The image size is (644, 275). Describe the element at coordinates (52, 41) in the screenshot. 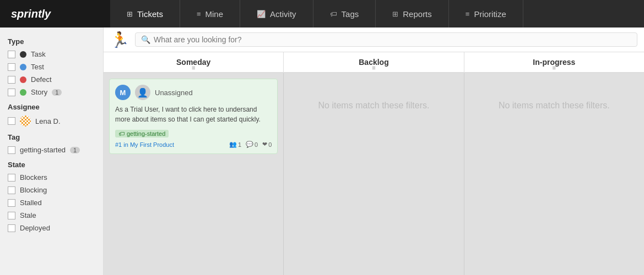

I see `sidebar-section-type-title: Type` at that location.